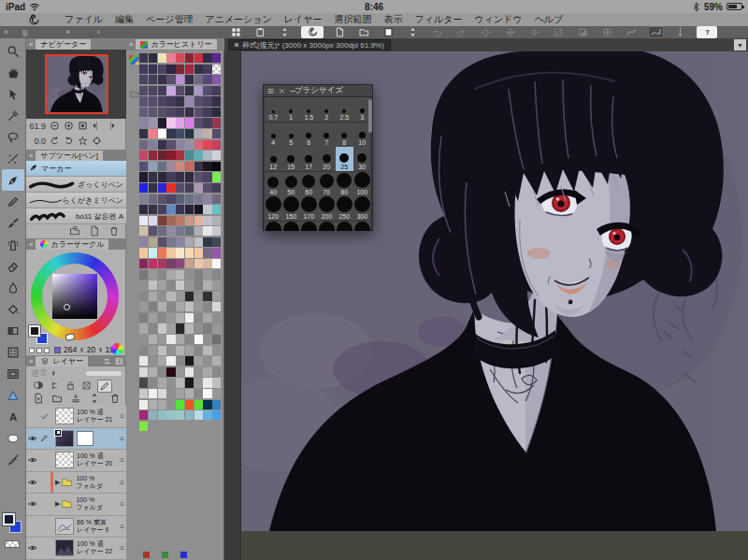  I want to click on flip-vertical-icon, so click(110, 127).